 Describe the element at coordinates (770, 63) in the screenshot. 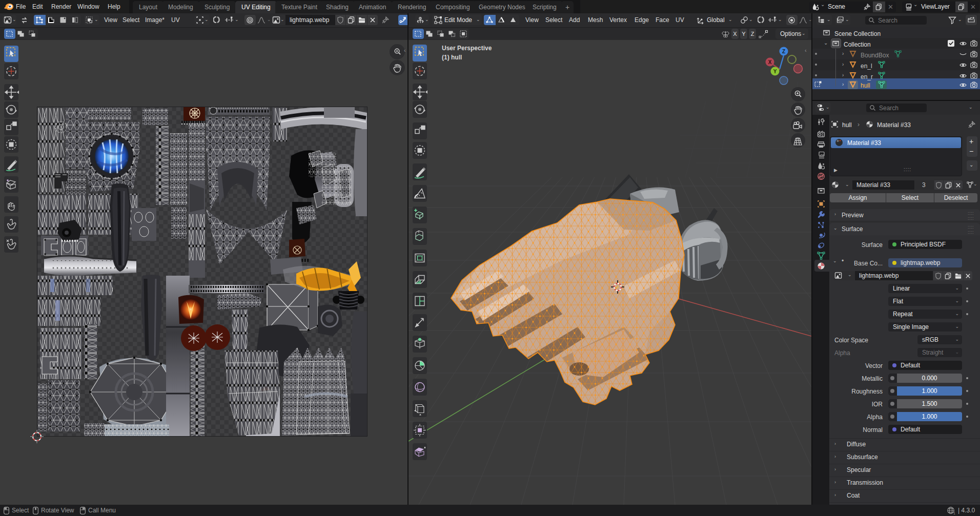

I see `svg-text: X` at that location.